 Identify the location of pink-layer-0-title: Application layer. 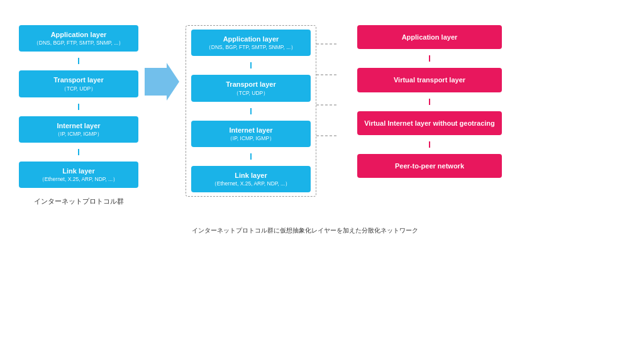
(430, 37).